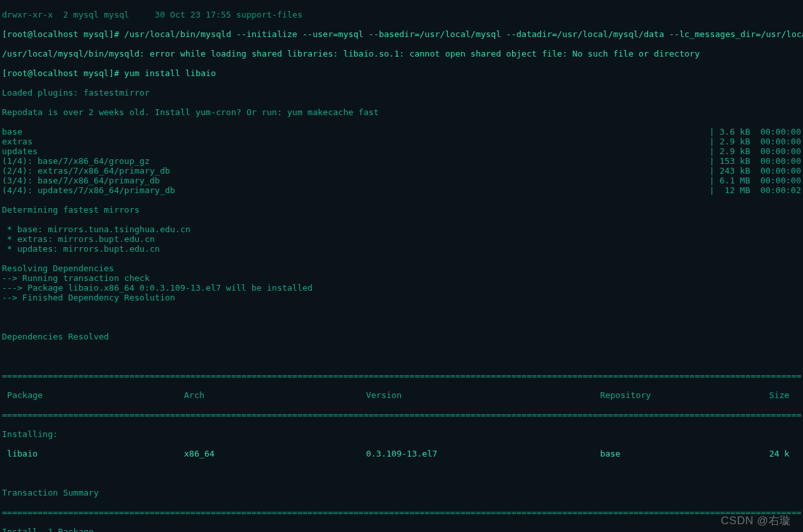 Image resolution: width=803 pixels, height=532 pixels. I want to click on repo-name: base, so click(12, 131).